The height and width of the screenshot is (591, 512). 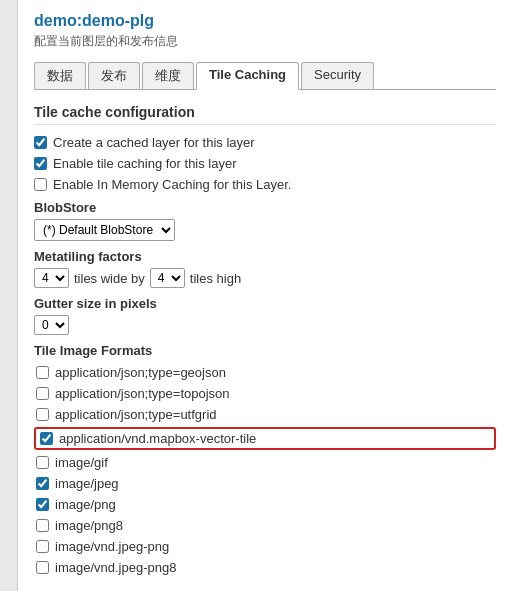 What do you see at coordinates (265, 256) in the screenshot?
I see `metatiling-label: Metatiling factors` at bounding box center [265, 256].